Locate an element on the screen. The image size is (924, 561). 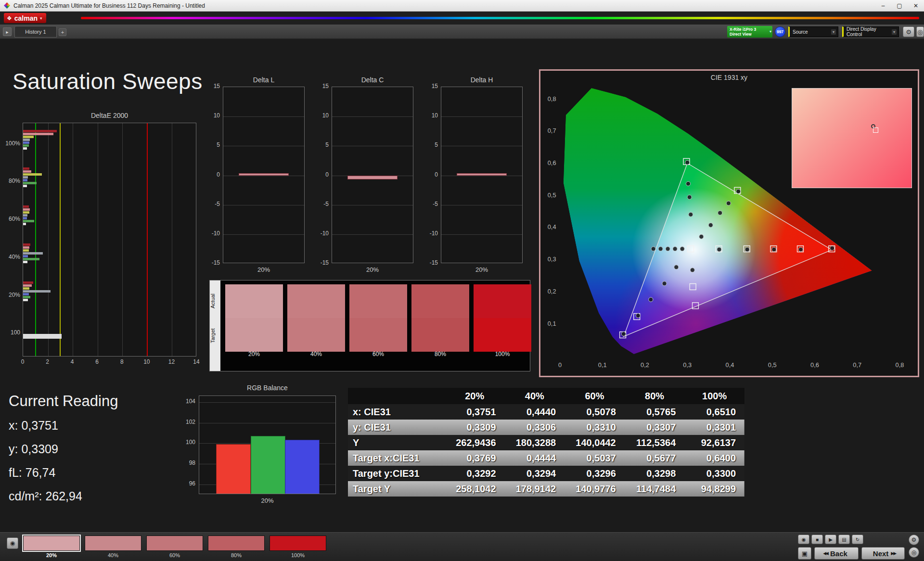
svg-text: 0,4 is located at coordinates (552, 227).